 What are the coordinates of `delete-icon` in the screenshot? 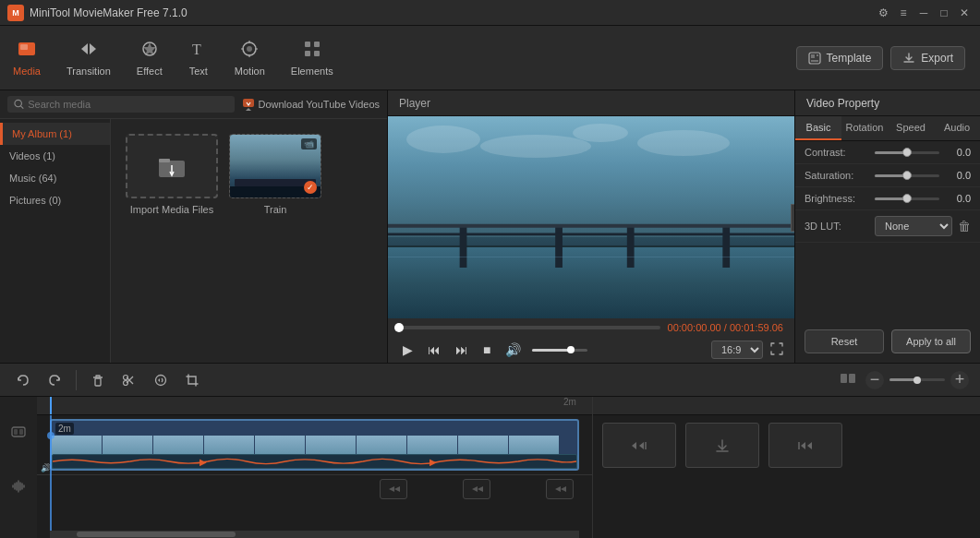 It's located at (98, 380).